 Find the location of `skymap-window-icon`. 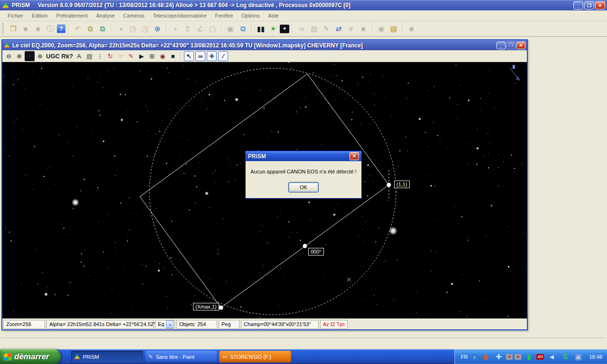

skymap-window-icon is located at coordinates (7, 46).